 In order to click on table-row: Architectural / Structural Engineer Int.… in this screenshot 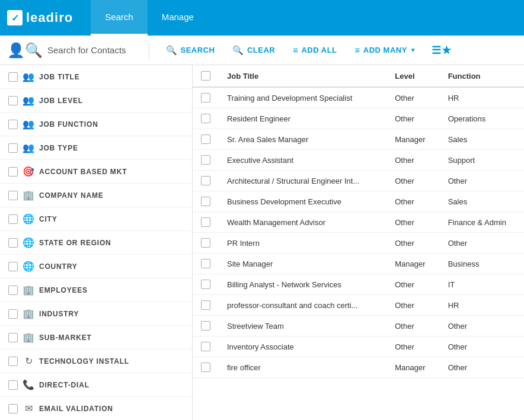, I will do `click(358, 181)`.